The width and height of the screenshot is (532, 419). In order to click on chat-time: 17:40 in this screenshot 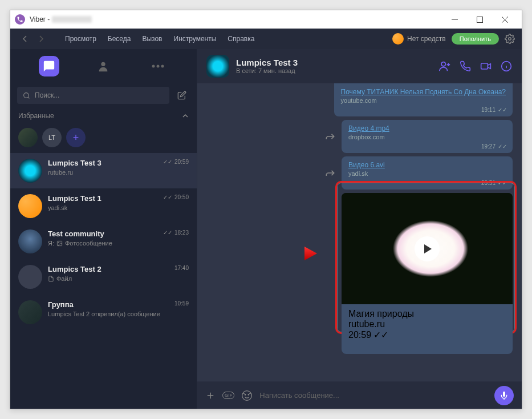, I will do `click(181, 268)`.